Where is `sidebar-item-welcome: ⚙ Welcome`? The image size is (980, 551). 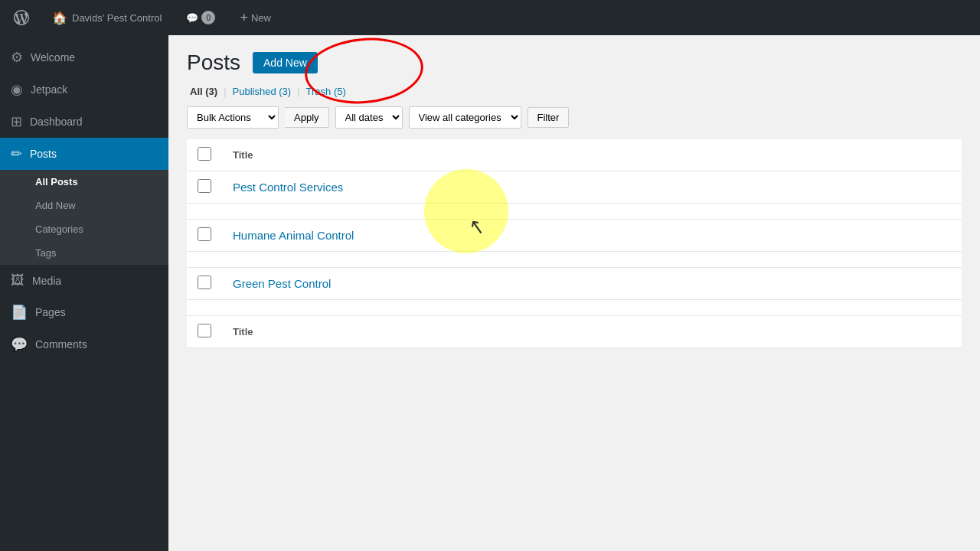
sidebar-item-welcome: ⚙ Welcome is located at coordinates (84, 57).